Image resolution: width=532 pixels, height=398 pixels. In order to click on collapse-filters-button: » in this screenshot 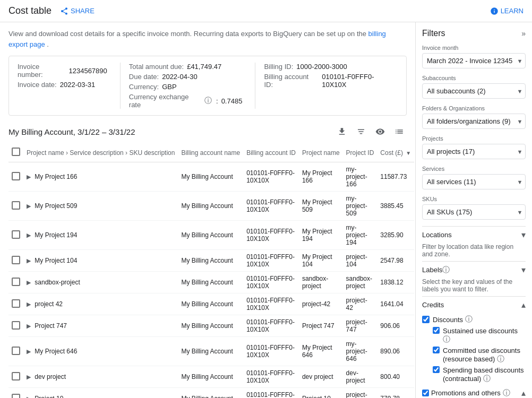, I will do `click(524, 33)`.